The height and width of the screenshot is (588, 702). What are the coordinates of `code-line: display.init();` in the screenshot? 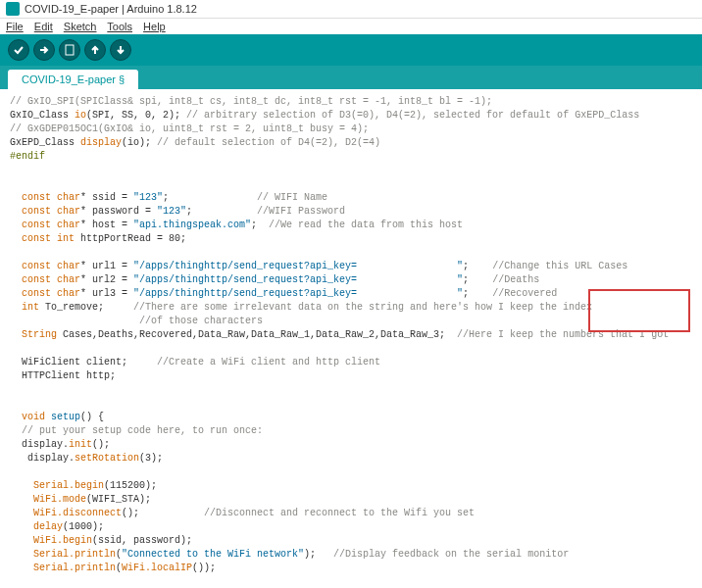 It's located at (60, 445).